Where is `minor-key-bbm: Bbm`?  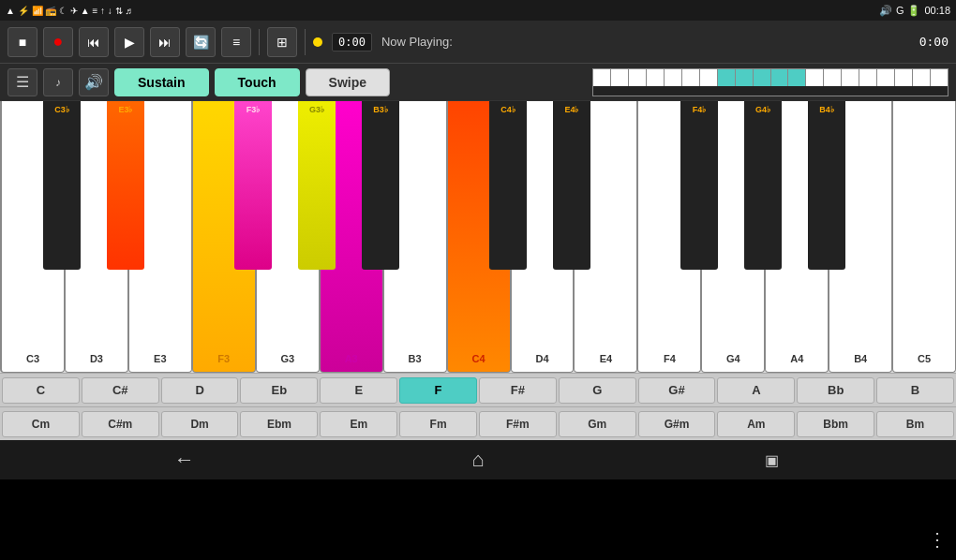 minor-key-bbm: Bbm is located at coordinates (836, 424).